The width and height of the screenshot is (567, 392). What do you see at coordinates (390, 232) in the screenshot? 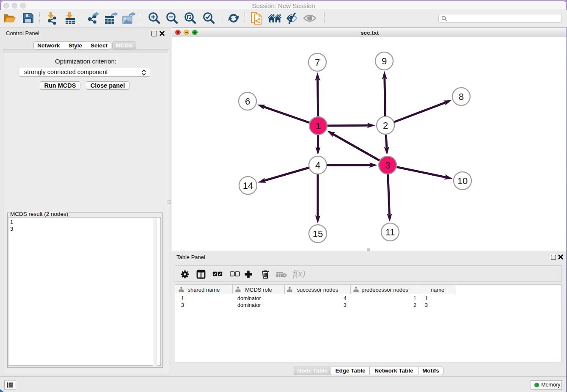
I see `svg-text: 11` at bounding box center [390, 232].